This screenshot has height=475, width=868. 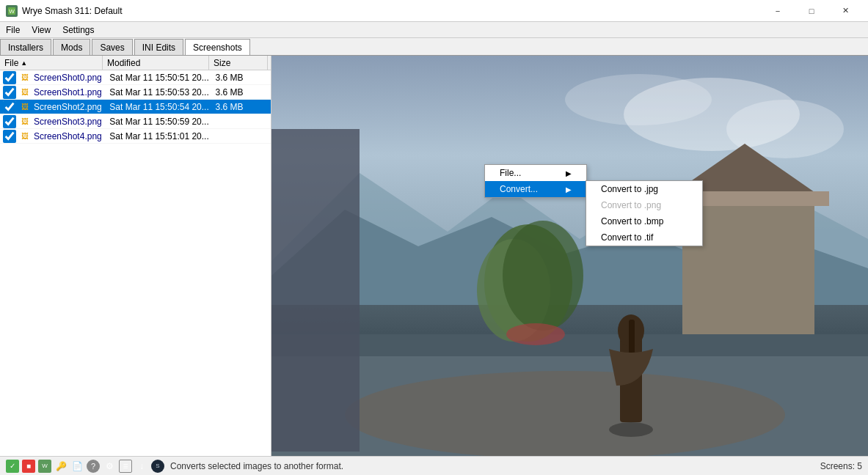 What do you see at coordinates (158, 466) in the screenshot?
I see `steam-icon: S` at bounding box center [158, 466].